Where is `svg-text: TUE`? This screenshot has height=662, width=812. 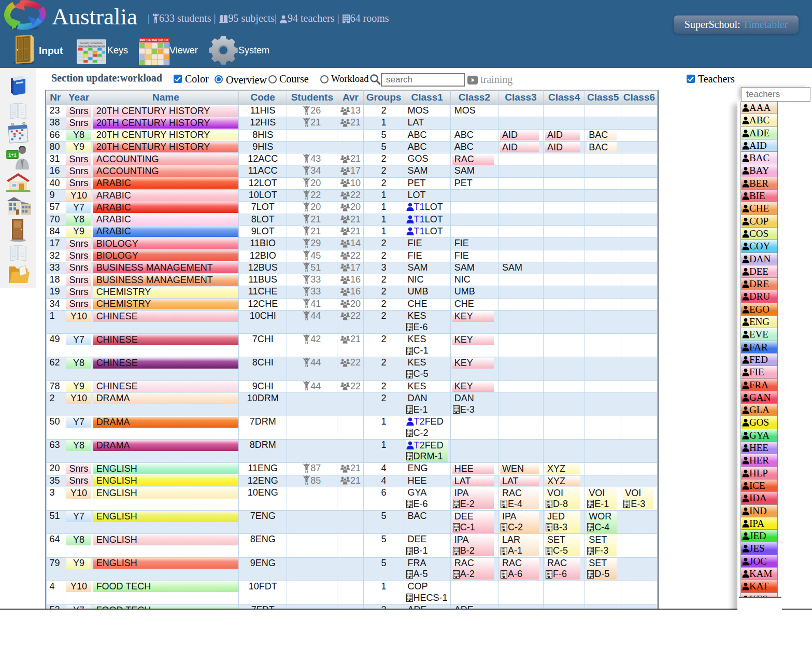
svg-text: TUE is located at coordinates (148, 40).